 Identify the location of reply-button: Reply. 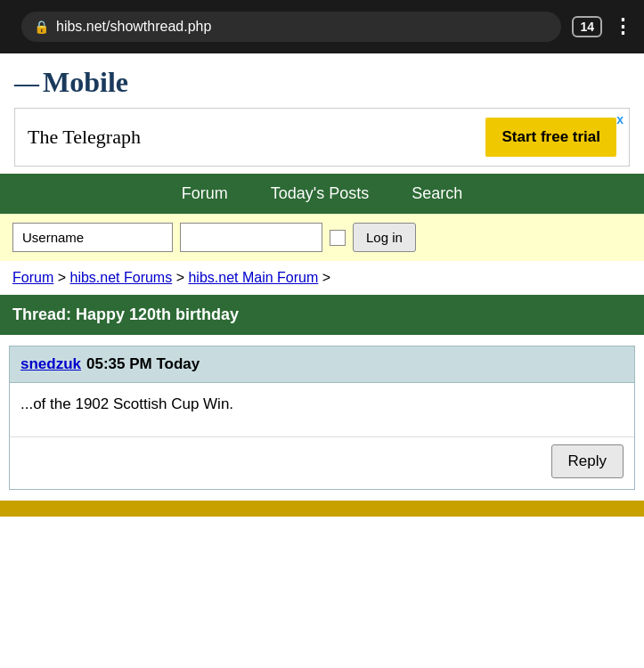
(588, 461).